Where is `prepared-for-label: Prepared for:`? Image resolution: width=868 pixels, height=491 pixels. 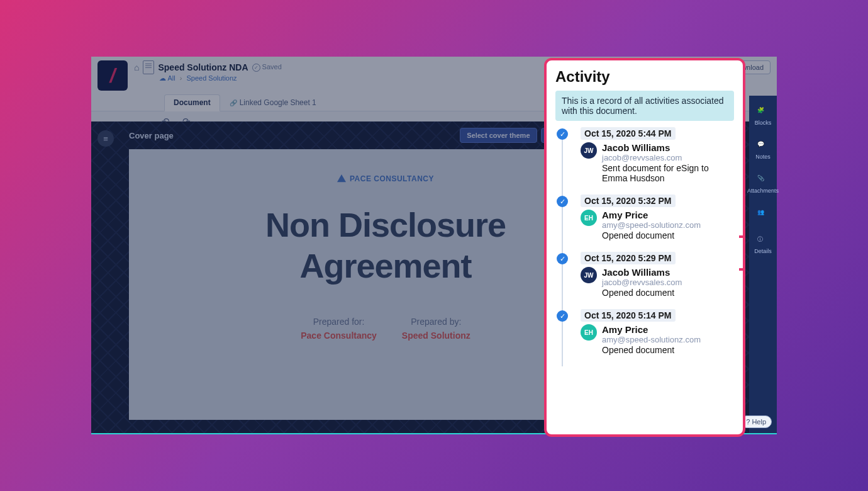 prepared-for-label: Prepared for: is located at coordinates (338, 322).